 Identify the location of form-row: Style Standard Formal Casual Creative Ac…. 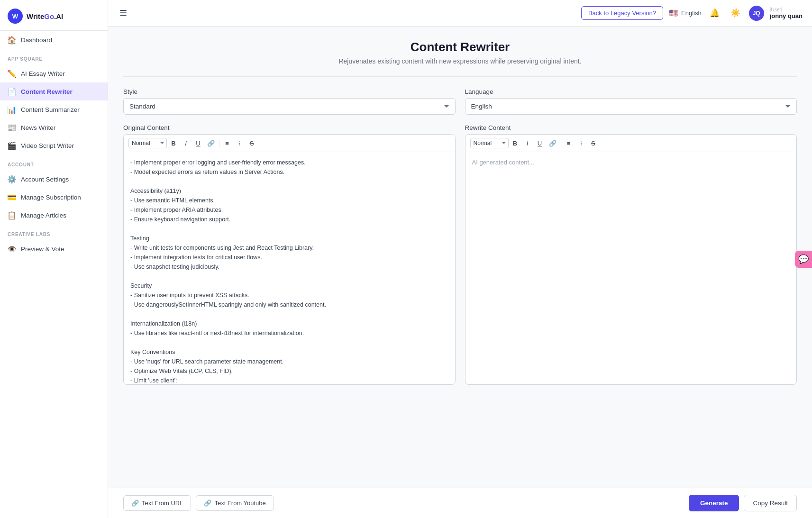
(460, 101).